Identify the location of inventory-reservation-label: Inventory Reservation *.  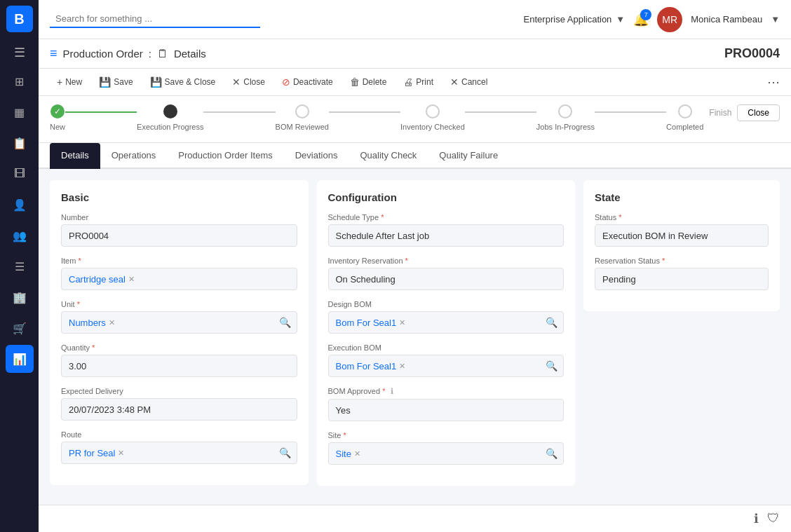
(446, 261).